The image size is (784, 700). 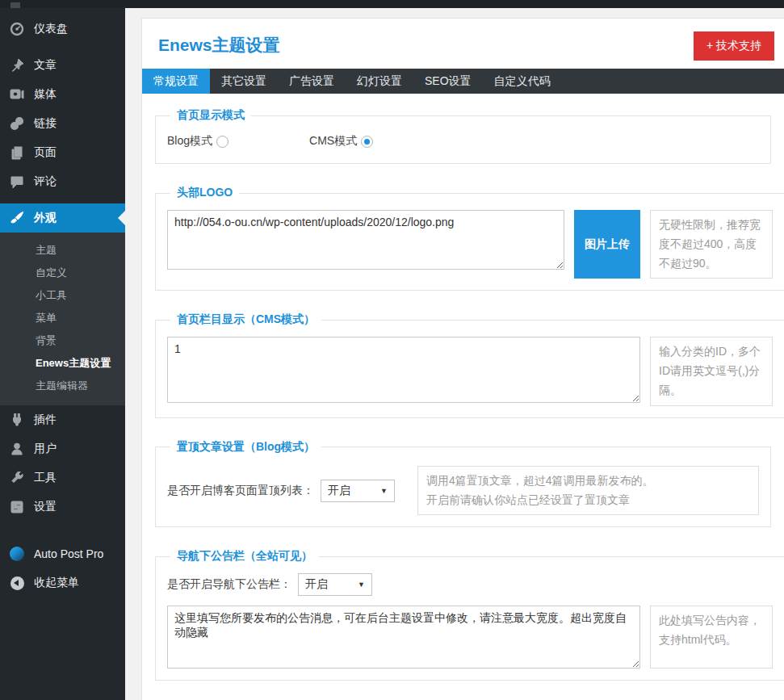 What do you see at coordinates (63, 386) in the screenshot?
I see `submenu-item-theme-editor: 主题编辑器` at bounding box center [63, 386].